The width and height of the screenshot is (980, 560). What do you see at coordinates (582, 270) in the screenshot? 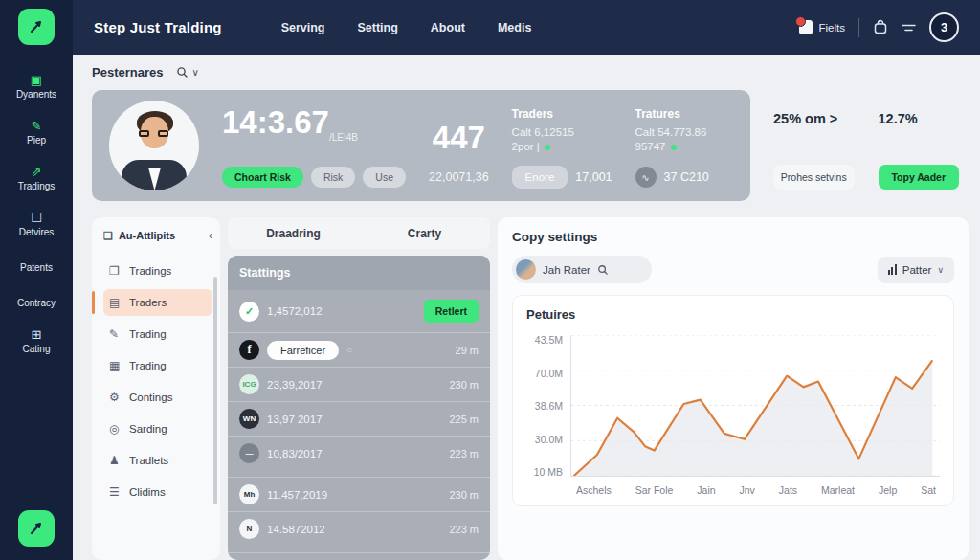
I see `trader-search-input: Jah Rater` at bounding box center [582, 270].